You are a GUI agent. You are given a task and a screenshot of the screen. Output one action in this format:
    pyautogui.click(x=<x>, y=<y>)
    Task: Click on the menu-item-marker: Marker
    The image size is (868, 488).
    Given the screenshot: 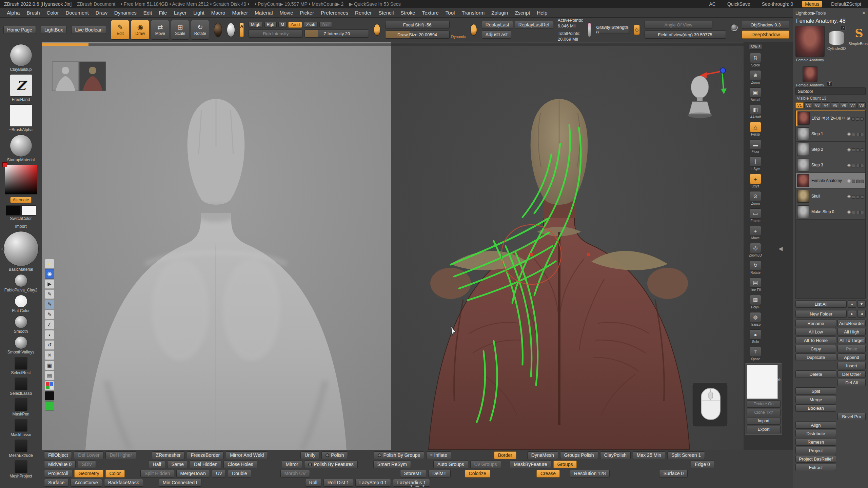 What is the action you would take?
    pyautogui.click(x=240, y=13)
    